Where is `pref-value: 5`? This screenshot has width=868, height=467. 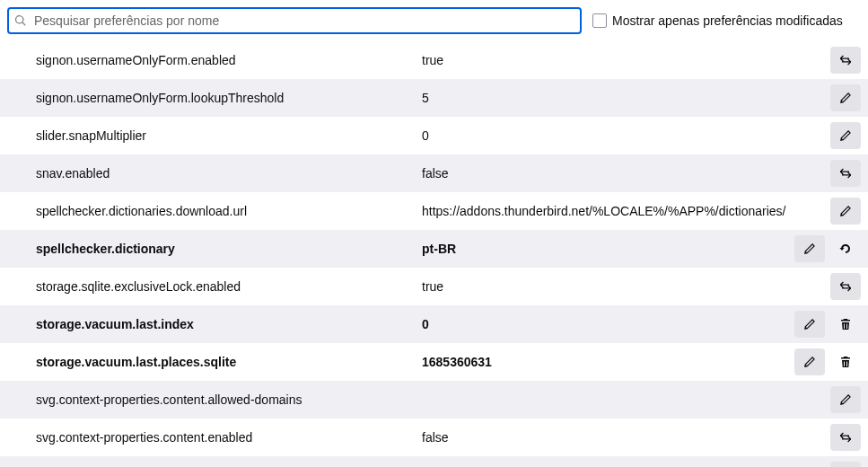
pref-value: 5 is located at coordinates (627, 98).